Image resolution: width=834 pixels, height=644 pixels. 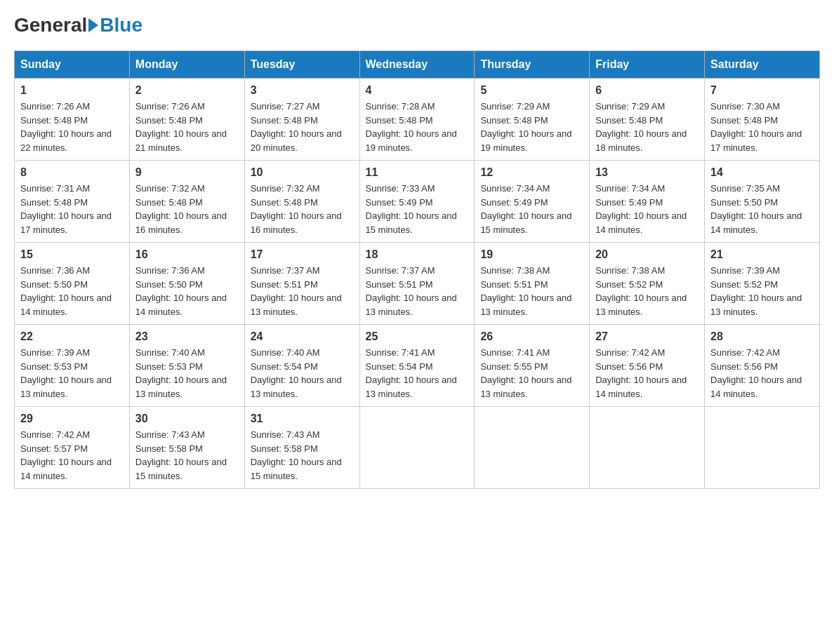 What do you see at coordinates (417, 366) in the screenshot?
I see `calendar-week-row: 22 Sunrise: 7:39 AMSunset: 5:53 PMDaylig…` at bounding box center [417, 366].